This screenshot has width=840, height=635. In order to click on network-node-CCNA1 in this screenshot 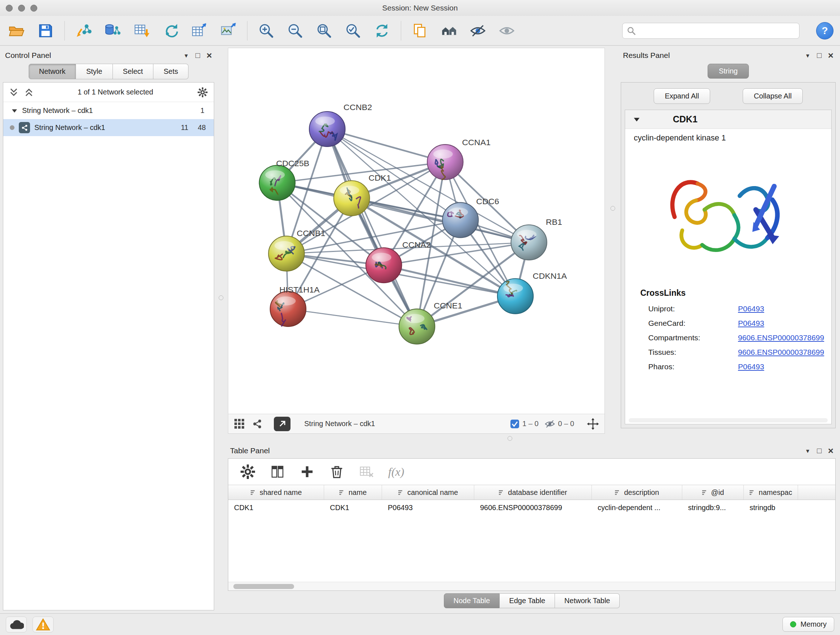, I will do `click(445, 162)`.